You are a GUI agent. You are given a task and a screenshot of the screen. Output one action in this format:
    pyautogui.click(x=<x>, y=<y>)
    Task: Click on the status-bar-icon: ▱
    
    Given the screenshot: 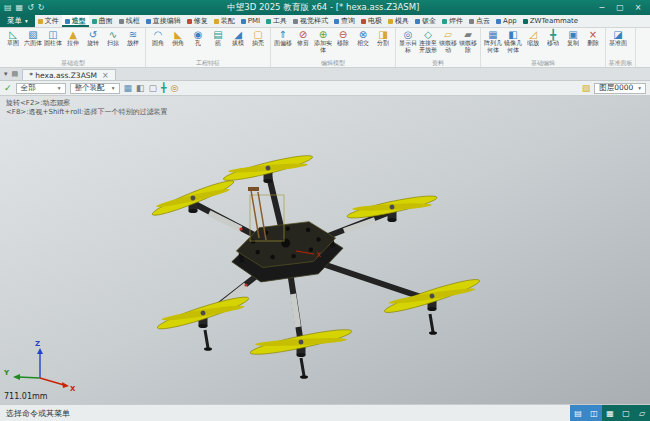 What is the action you would take?
    pyautogui.click(x=642, y=413)
    